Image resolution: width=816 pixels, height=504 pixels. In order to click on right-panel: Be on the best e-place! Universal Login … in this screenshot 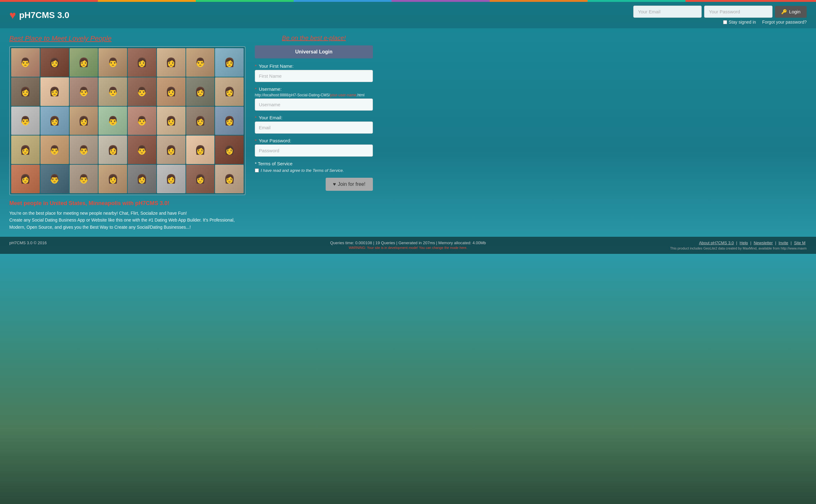, I will do `click(314, 133)`.